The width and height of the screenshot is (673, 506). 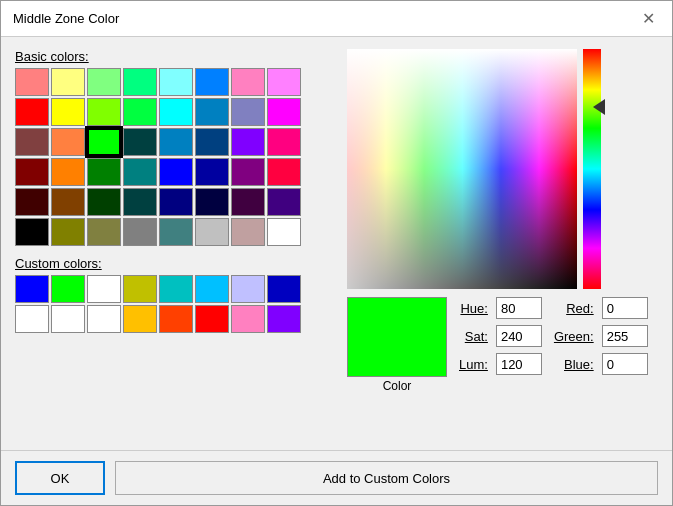 What do you see at coordinates (474, 308) in the screenshot?
I see `hue-label: Hue:` at bounding box center [474, 308].